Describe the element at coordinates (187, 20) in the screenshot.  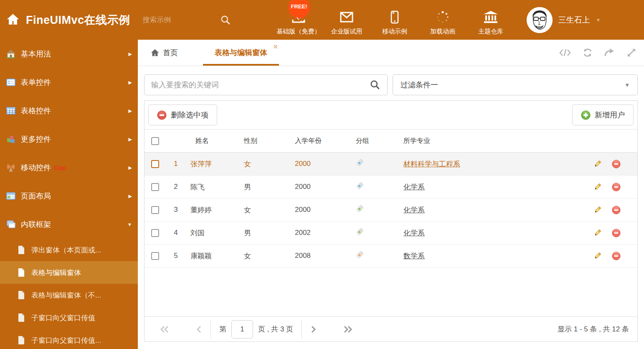
I see `header-search` at that location.